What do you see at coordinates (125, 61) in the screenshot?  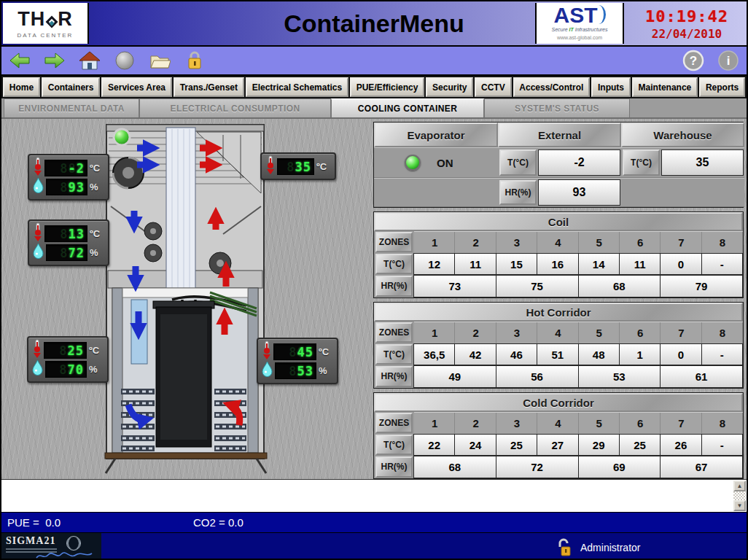 I see `globe-icon` at bounding box center [125, 61].